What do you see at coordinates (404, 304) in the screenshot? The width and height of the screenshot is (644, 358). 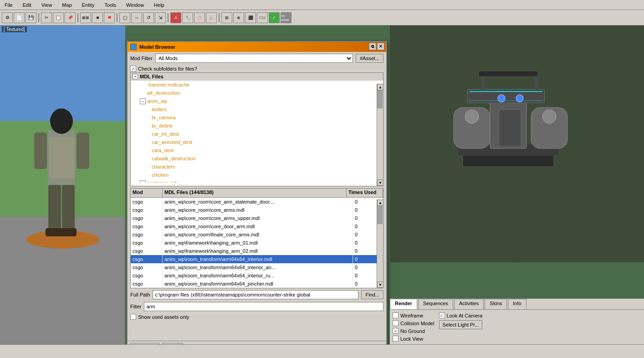 I see `tab-render: Render` at bounding box center [404, 304].